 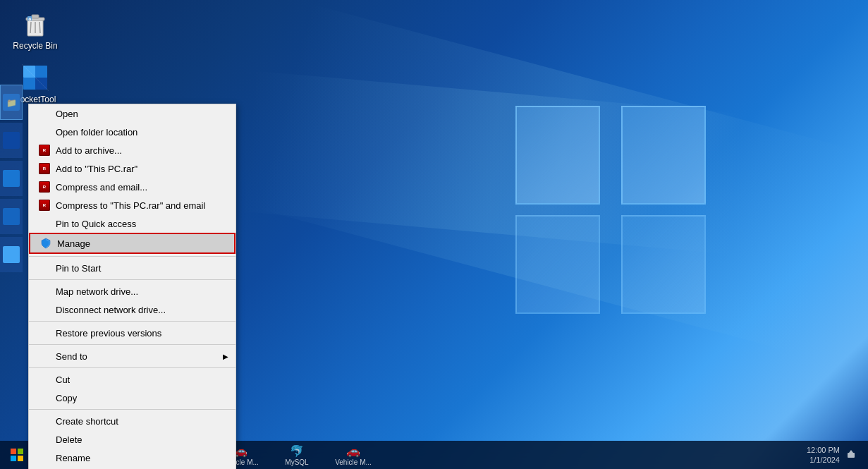 What do you see at coordinates (11, 102) in the screenshot?
I see `selected-icon-this-pc` at bounding box center [11, 102].